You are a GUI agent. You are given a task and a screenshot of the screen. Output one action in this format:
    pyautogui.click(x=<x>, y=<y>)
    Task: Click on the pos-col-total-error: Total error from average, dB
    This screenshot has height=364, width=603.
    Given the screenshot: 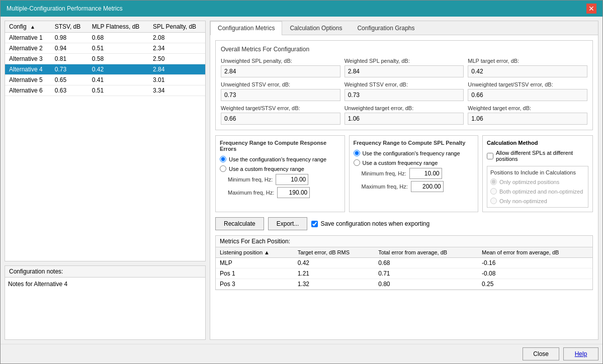 What is the action you would take?
    pyautogui.click(x=426, y=252)
    